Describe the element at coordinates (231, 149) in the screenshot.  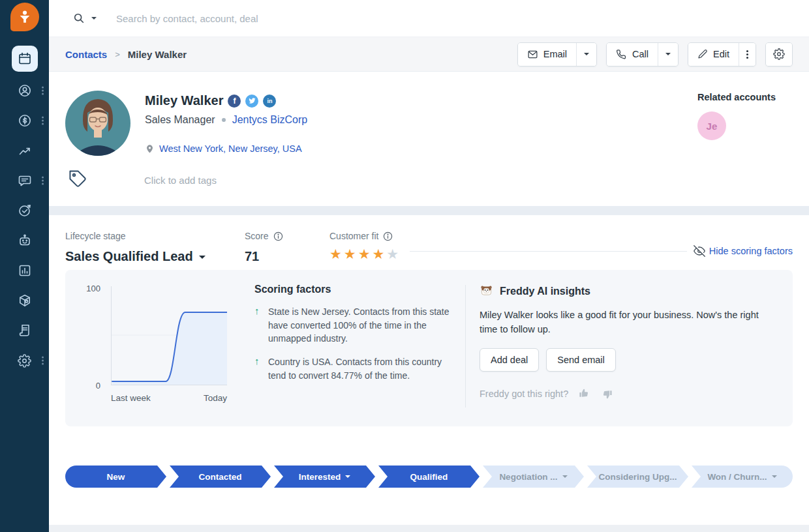
I see `contact-location-link: West New York, New Jersey, USA` at that location.